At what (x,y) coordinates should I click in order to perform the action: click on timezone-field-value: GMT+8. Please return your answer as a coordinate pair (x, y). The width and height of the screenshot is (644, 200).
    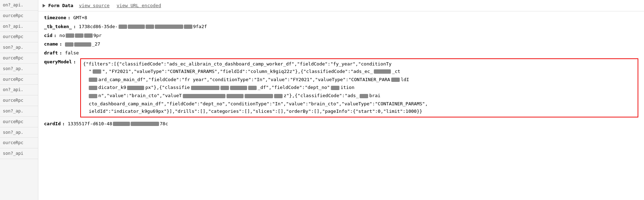
    Looking at the image, I should click on (80, 18).